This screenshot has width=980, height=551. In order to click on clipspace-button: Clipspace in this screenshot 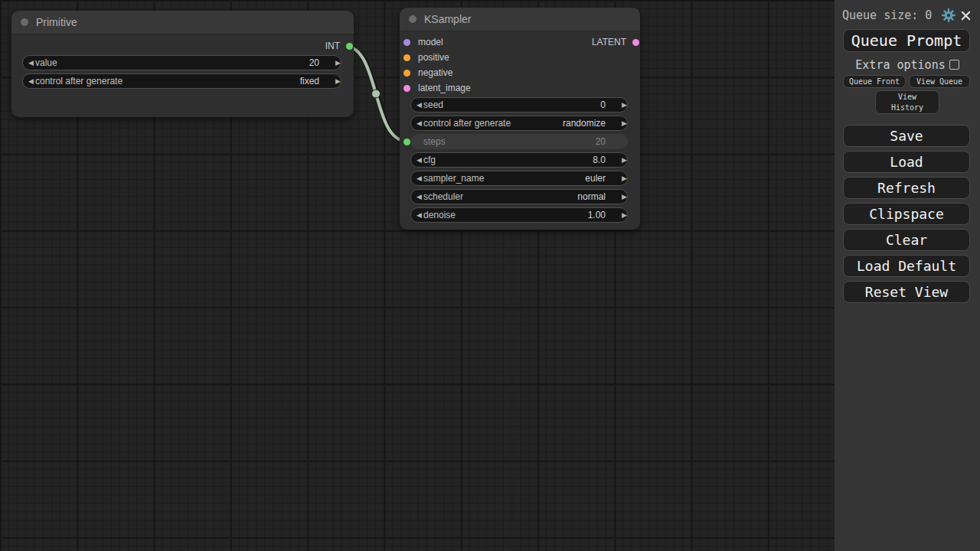, I will do `click(906, 214)`.